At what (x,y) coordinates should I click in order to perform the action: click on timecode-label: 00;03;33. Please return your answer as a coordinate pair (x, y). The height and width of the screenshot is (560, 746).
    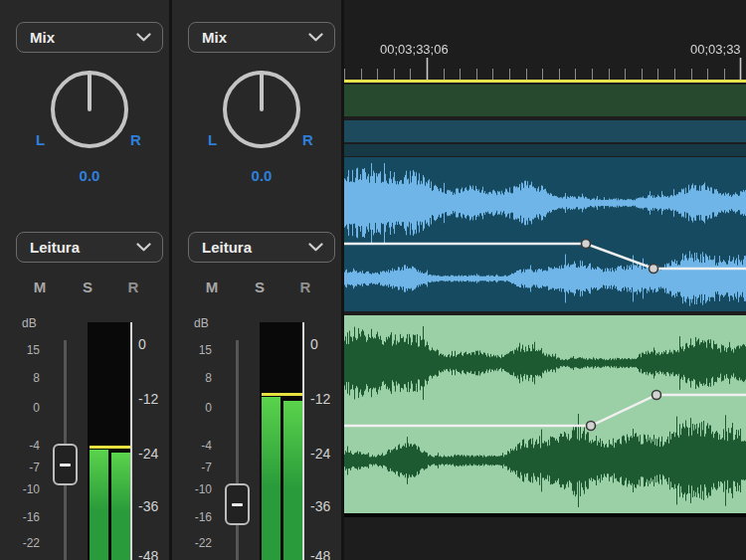
    Looking at the image, I should click on (716, 50).